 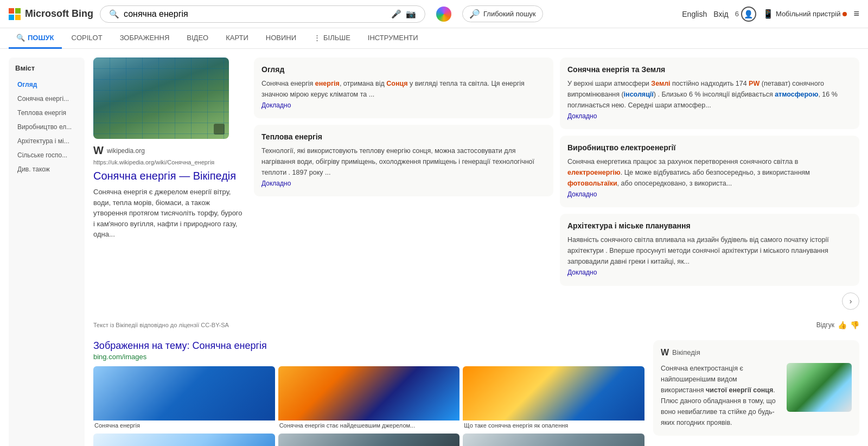 What do you see at coordinates (281, 39) in the screenshot?
I see `tab-news: НОВИНИ` at bounding box center [281, 39].